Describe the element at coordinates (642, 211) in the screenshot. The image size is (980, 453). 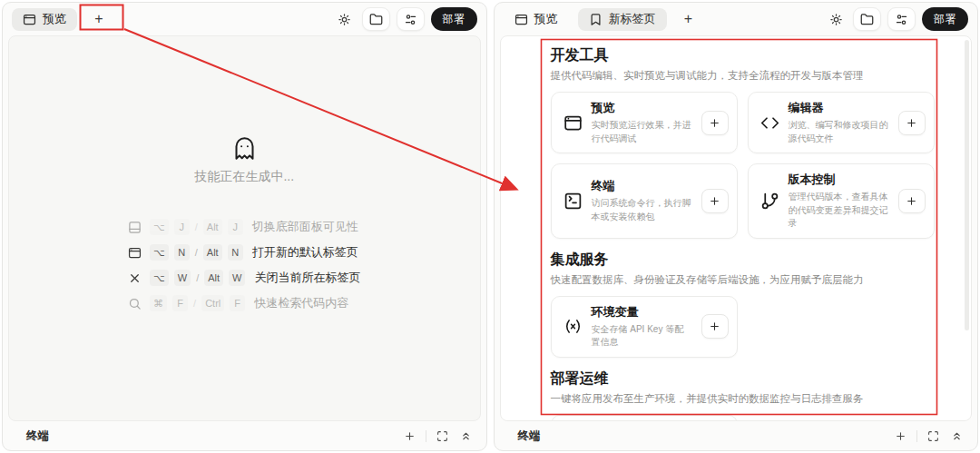
I see `card-description: 访问系统命令行，执行脚本或安装依赖包` at that location.